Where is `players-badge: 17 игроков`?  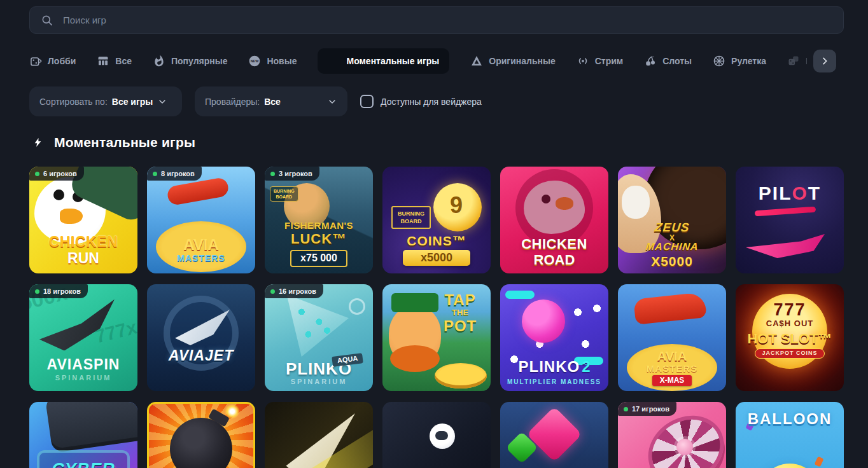 players-badge: 17 игроков is located at coordinates (647, 409).